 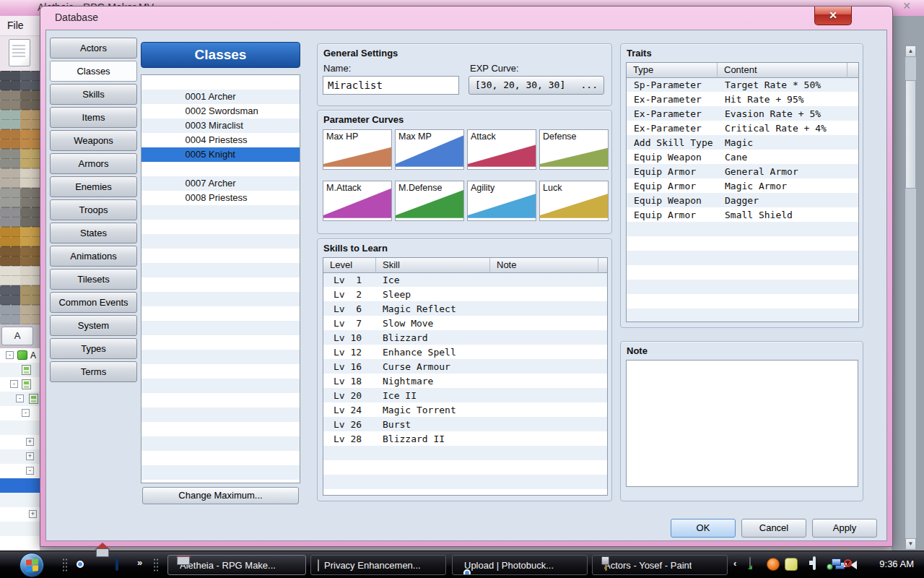 I want to click on menu-file: File, so click(x=16, y=25).